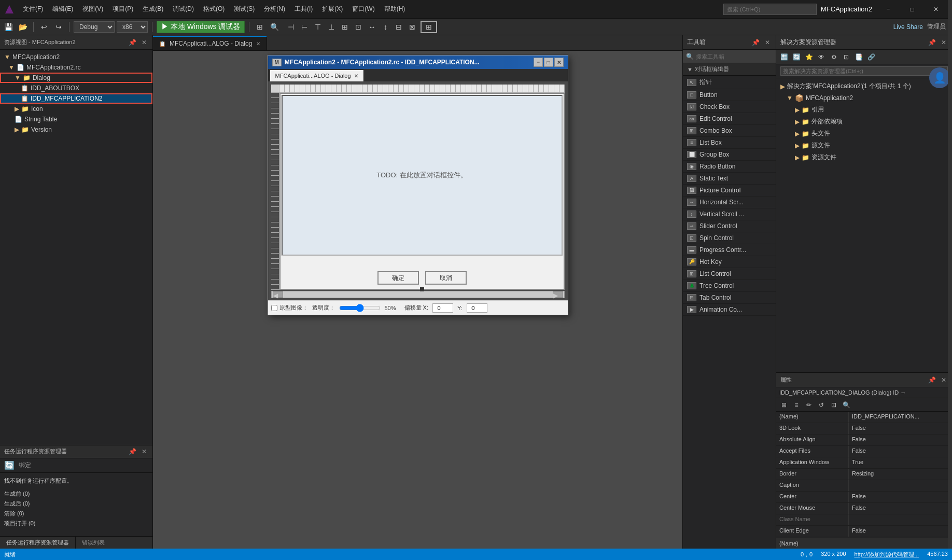 Image resolution: width=952 pixels, height=560 pixels. I want to click on sol-tree-refs: ▶ 📁 引用, so click(864, 110).